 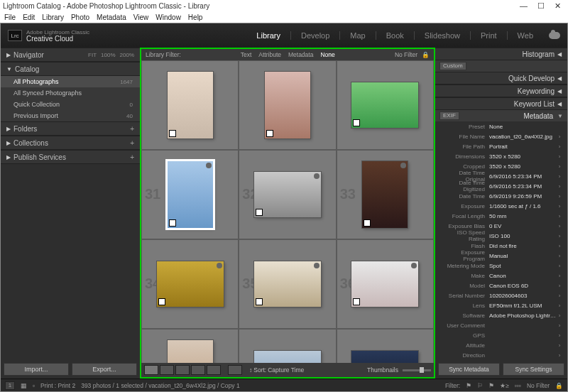 What do you see at coordinates (501, 104) in the screenshot?
I see `keyword-list-header: Keyword List◀` at bounding box center [501, 104].